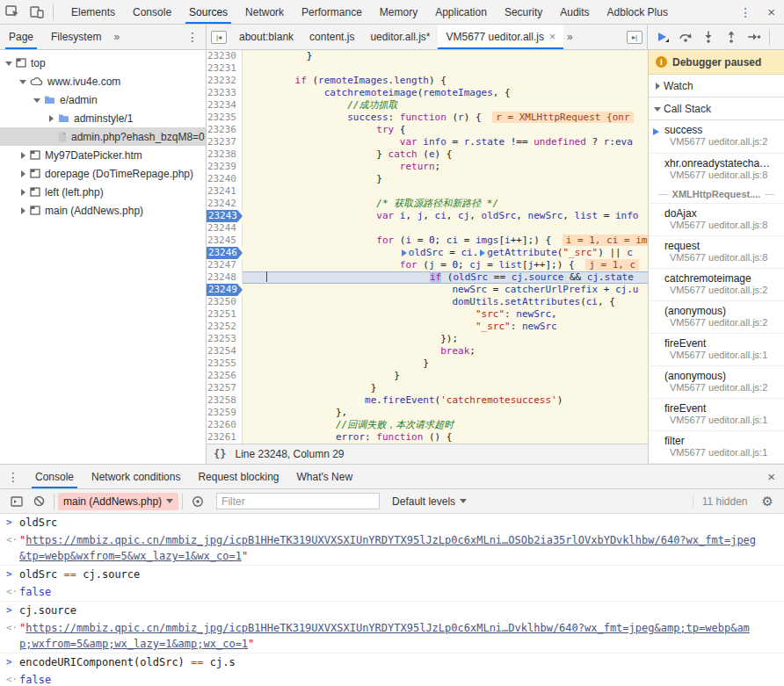  I want to click on line-number: 23242, so click(225, 204).